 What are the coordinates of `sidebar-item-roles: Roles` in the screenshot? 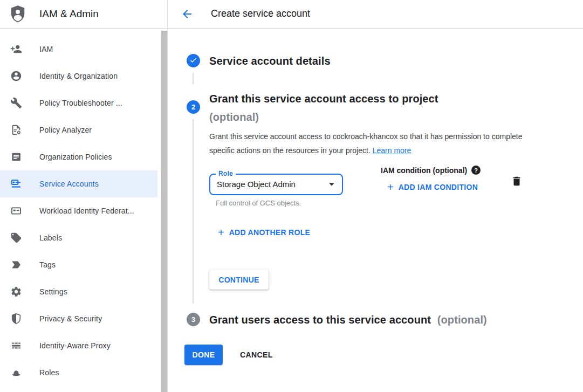 It's located at (79, 373).